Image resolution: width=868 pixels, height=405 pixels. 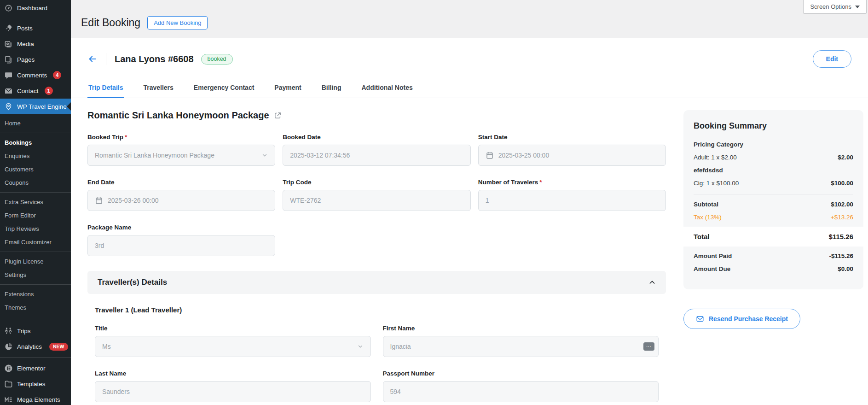 I want to click on tab-payment: Payment, so click(x=288, y=88).